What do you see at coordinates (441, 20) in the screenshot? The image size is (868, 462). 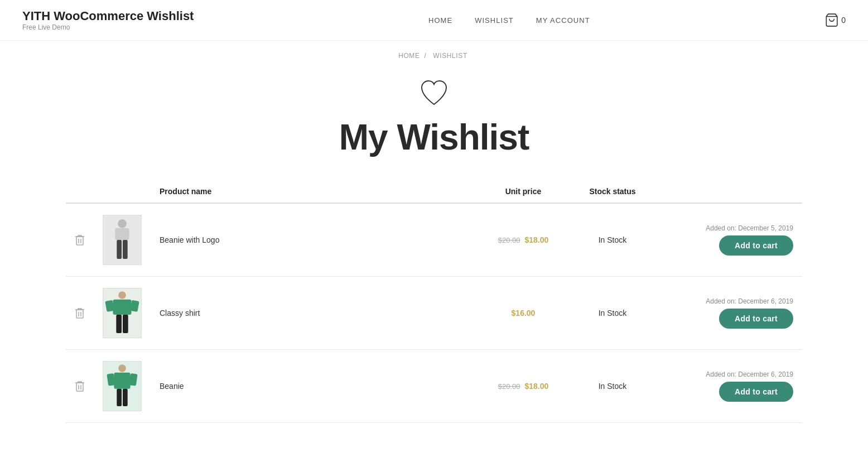 I see `nav-home: HOME` at bounding box center [441, 20].